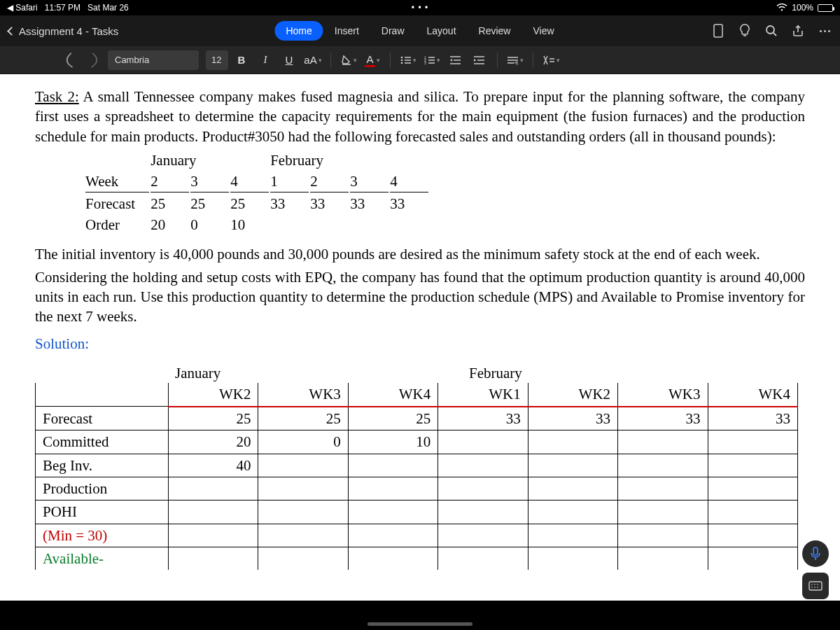  I want to click on more-icon, so click(825, 31).